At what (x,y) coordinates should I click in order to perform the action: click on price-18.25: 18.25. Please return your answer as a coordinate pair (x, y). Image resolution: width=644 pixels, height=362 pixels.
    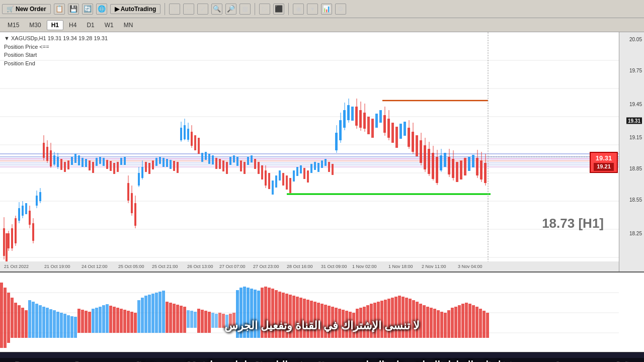
    Looking at the image, I should click on (636, 233).